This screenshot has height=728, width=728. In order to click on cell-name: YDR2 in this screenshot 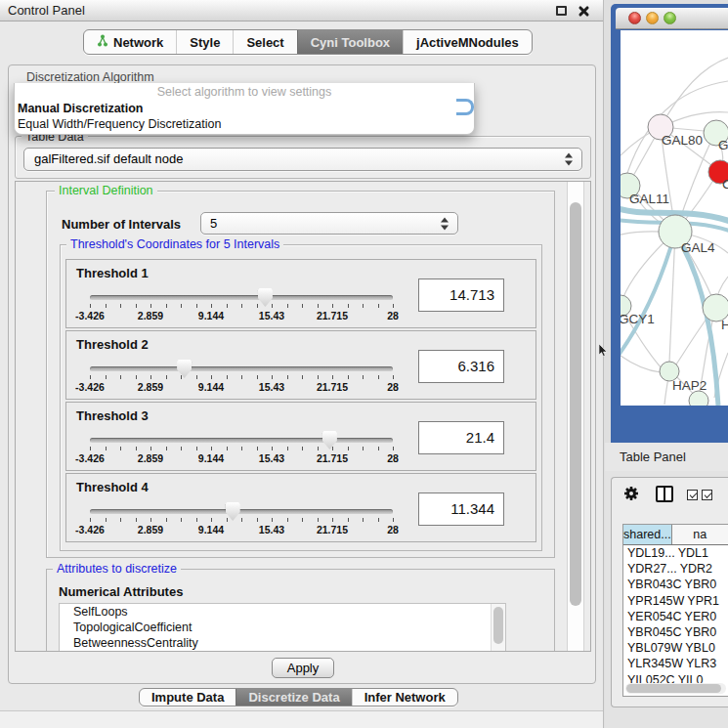, I will do `click(703, 569)`.